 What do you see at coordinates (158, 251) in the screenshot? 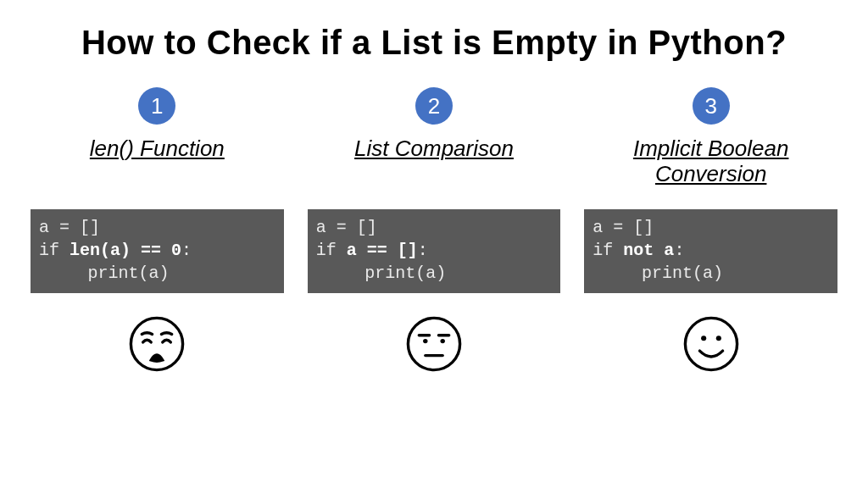
I see `code-block-1: a = [] if len(a) == 0: print(a)` at bounding box center [158, 251].